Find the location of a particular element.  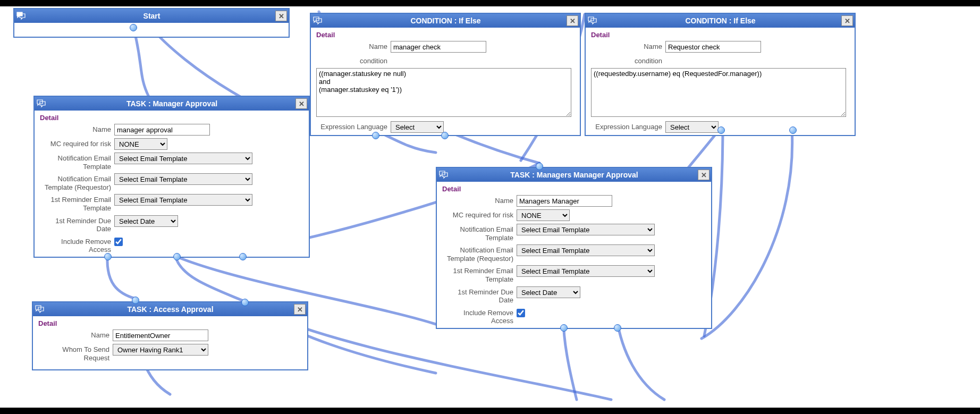

node-title: TASK : Manager Approval is located at coordinates (172, 104).